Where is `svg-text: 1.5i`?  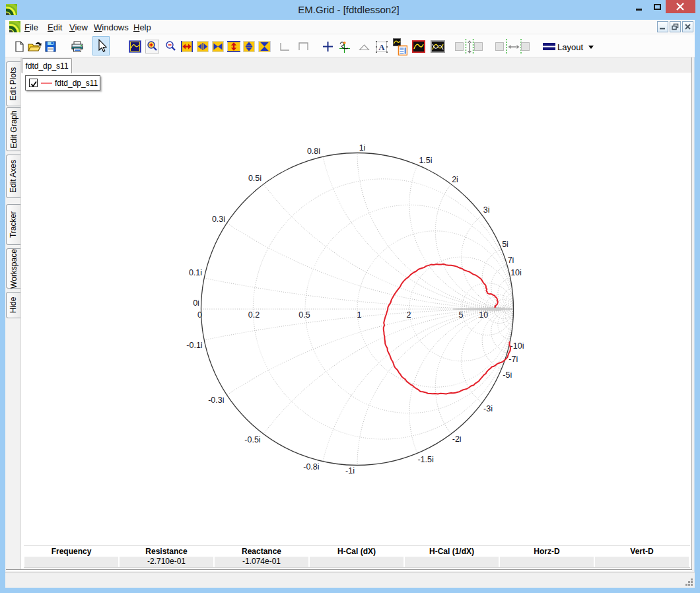 svg-text: 1.5i is located at coordinates (425, 160).